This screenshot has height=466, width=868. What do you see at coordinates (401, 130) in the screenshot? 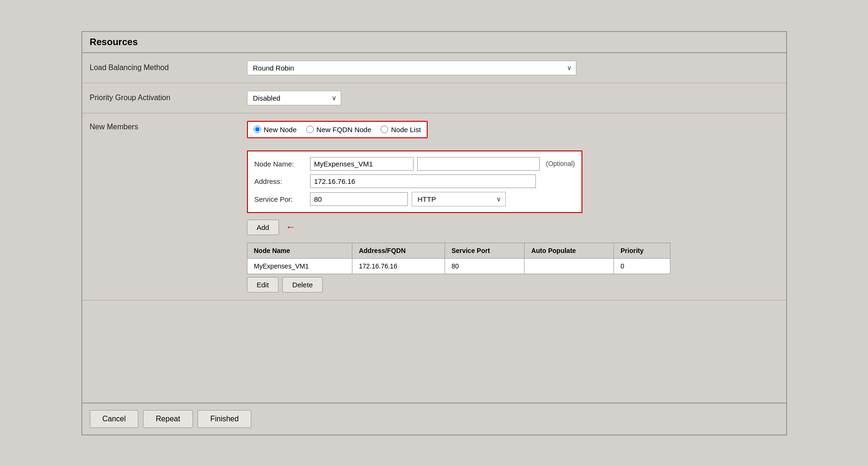
I see `radio-node-list-option: Node List` at bounding box center [401, 130].